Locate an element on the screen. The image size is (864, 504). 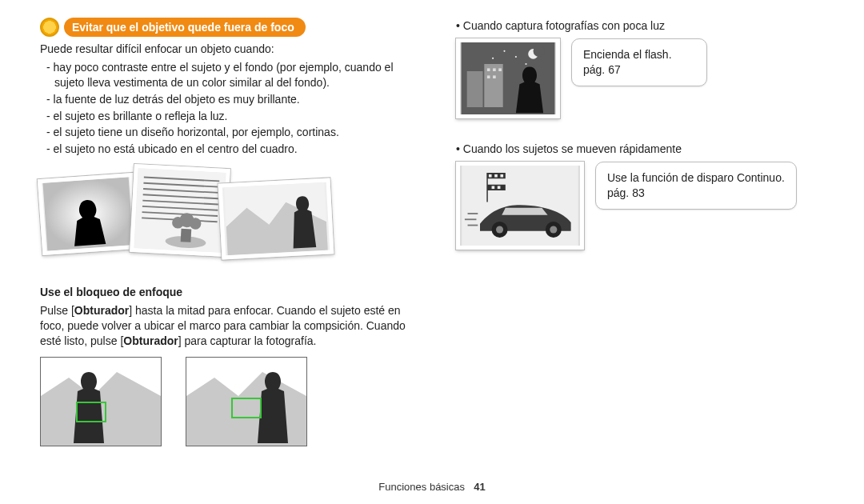
tip-bubble-continuous: Use la función de disparo Continuo. pág.… is located at coordinates (696, 186).